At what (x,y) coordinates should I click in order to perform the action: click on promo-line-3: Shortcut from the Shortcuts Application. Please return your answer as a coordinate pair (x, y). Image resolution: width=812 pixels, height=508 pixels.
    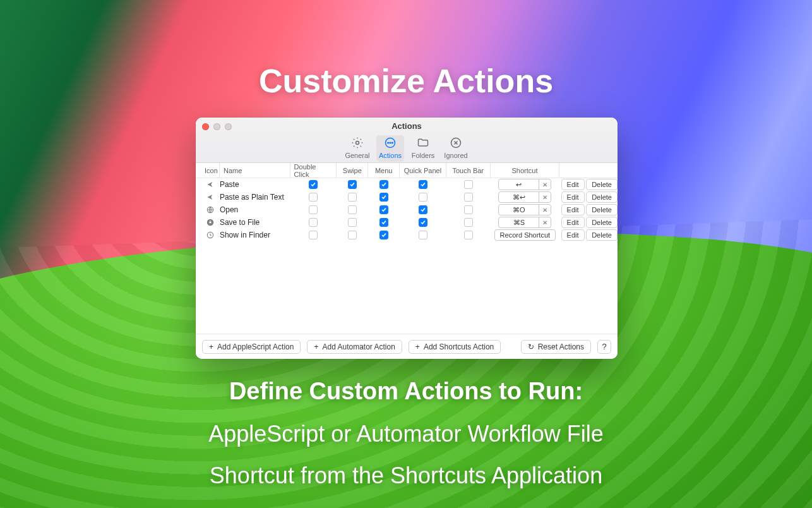
    Looking at the image, I should click on (406, 476).